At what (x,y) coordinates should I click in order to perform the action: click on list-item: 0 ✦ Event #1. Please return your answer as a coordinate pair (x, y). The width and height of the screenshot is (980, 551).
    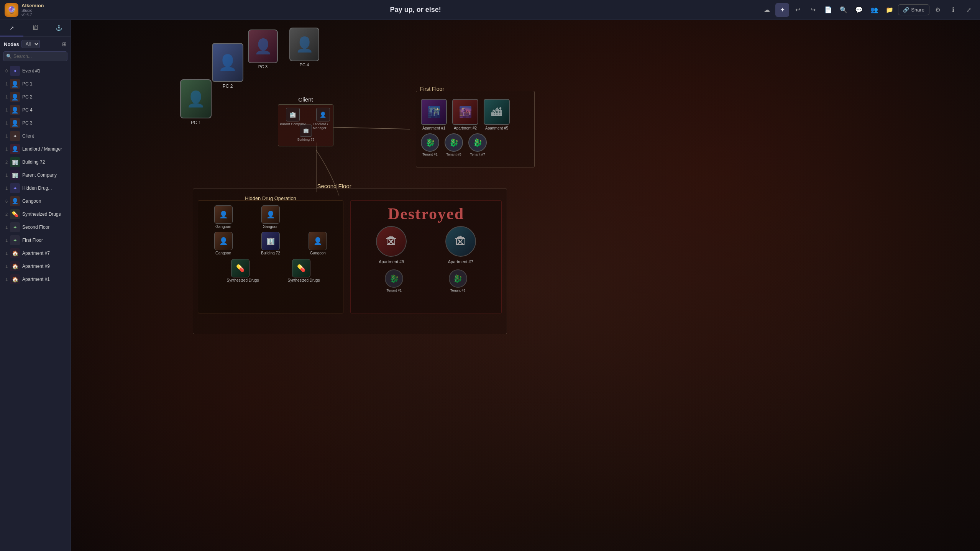
    Looking at the image, I should click on (35, 71).